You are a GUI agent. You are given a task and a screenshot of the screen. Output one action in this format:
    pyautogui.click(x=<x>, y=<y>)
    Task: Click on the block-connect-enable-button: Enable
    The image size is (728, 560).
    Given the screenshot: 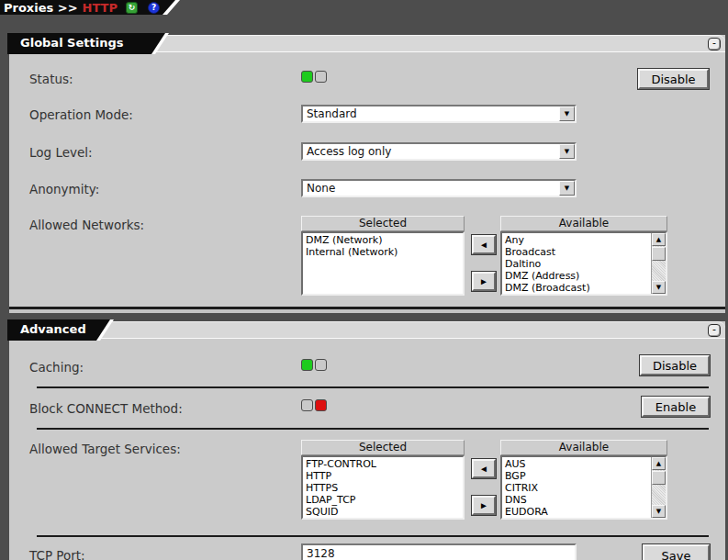 What is the action you would take?
    pyautogui.click(x=676, y=407)
    